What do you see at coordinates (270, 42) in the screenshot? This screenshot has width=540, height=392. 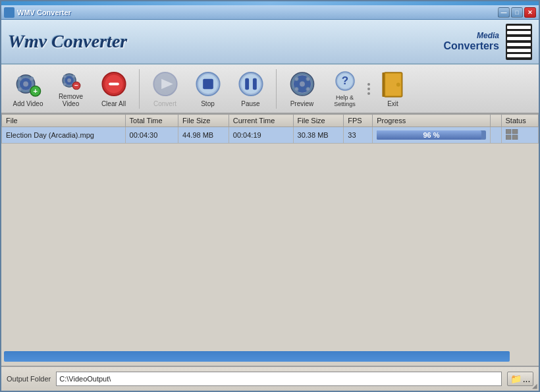 I see `app-header: Wmv Converter Media Converters` at bounding box center [270, 42].